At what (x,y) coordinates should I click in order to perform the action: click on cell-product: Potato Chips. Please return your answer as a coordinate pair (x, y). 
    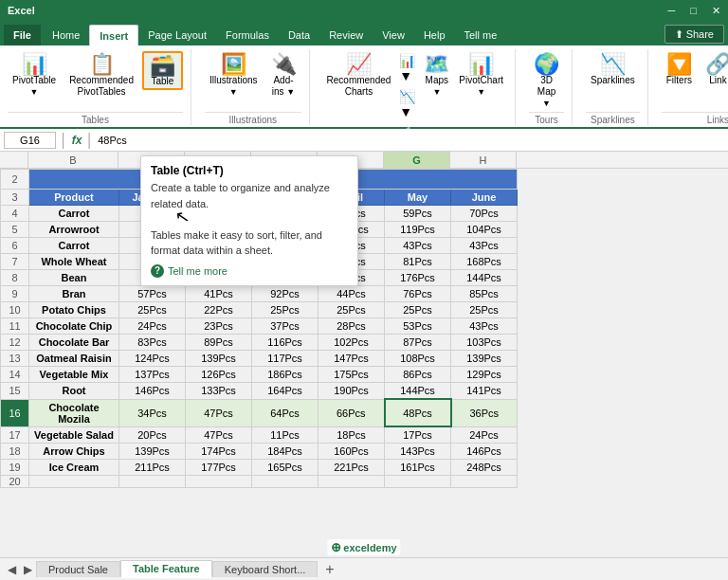
    Looking at the image, I should click on (74, 311).